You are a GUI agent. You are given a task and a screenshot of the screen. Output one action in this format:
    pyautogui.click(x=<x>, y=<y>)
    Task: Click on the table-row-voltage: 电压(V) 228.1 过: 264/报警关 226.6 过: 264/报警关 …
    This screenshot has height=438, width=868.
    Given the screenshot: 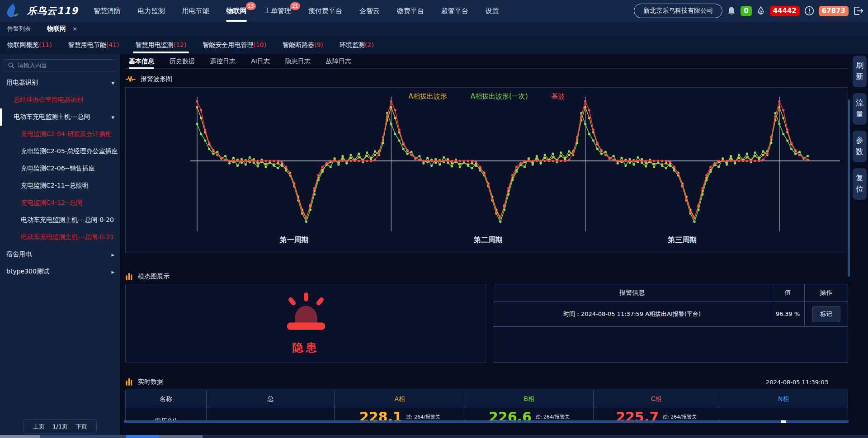 What is the action you would take?
    pyautogui.click(x=486, y=414)
    